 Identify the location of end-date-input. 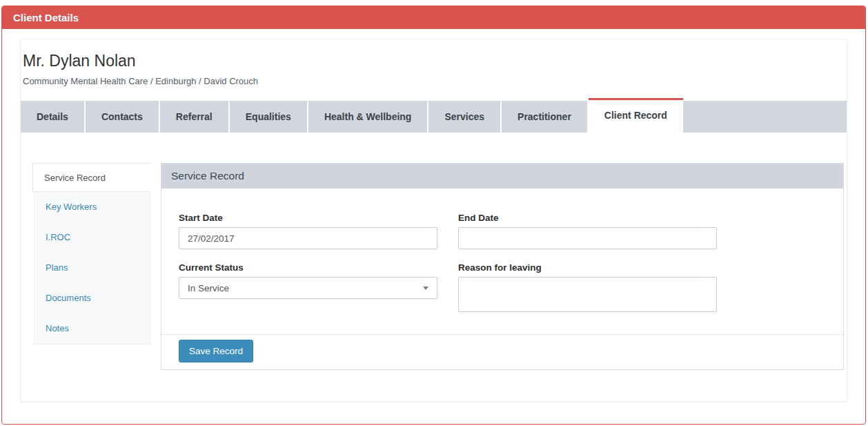
(588, 238).